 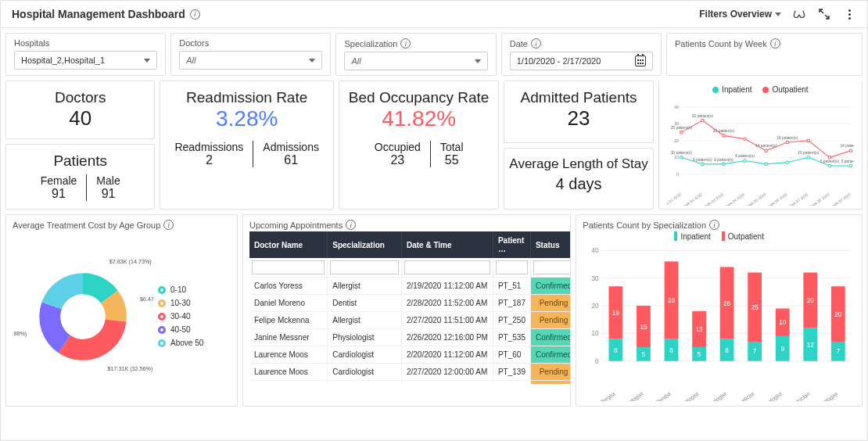 I want to click on svg-text: Week 01 2020, so click(x=674, y=199).